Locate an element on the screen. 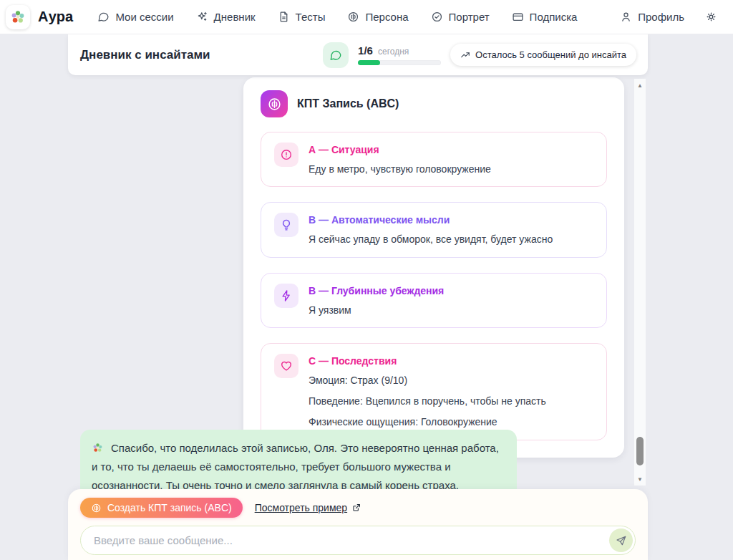 Image resolution: width=733 pixels, height=560 pixels. alert-circle-icon is located at coordinates (286, 155).